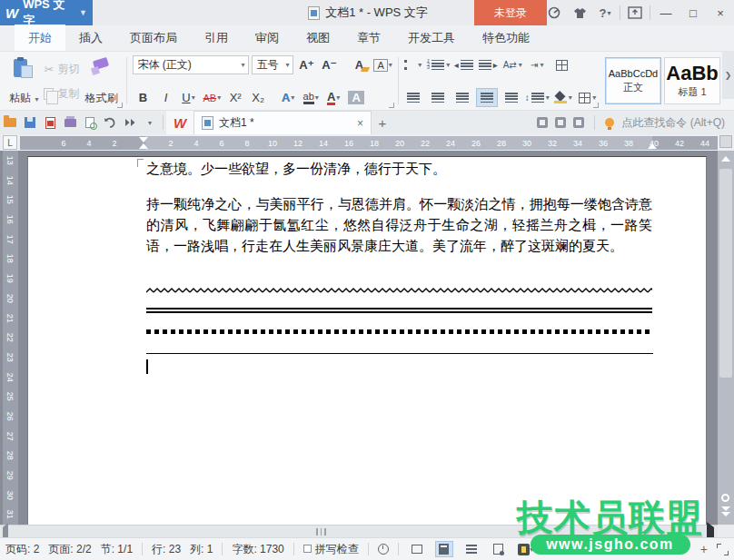  I want to click on font-size-select: 五号▾, so click(273, 65).